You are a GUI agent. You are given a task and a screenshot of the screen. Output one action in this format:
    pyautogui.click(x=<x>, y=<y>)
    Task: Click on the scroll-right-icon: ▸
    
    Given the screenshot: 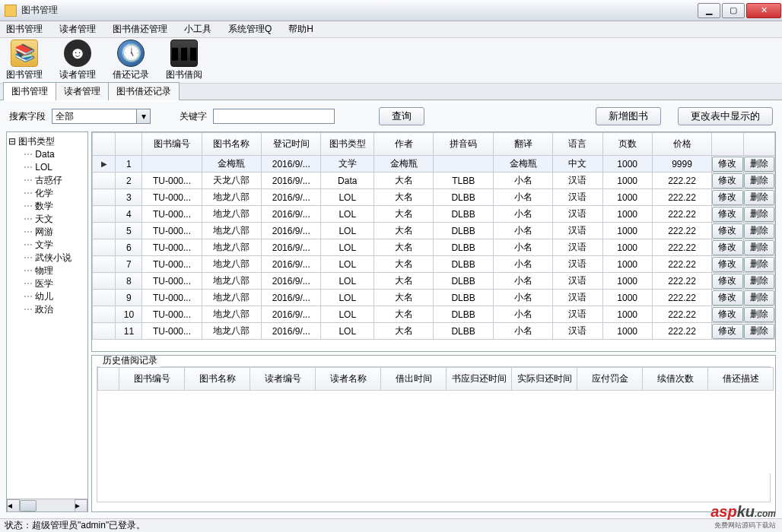 What is the action you would take?
    pyautogui.click(x=81, y=506)
    